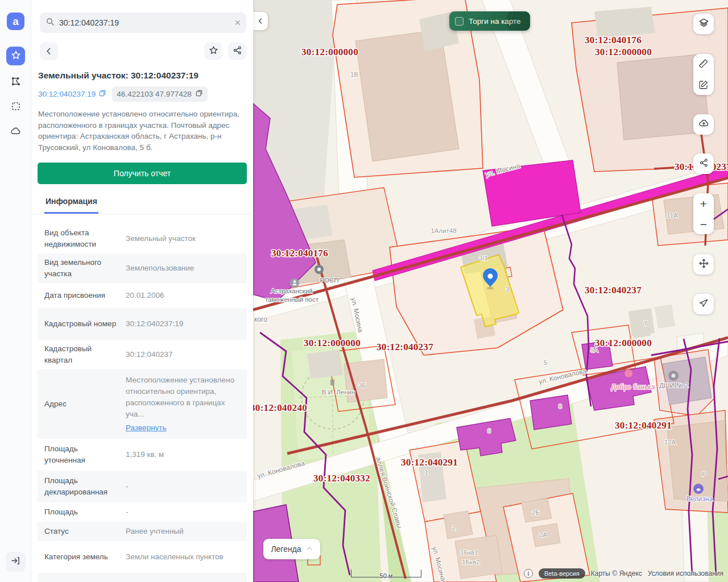 The image size is (728, 582). What do you see at coordinates (646, 323) in the screenshot?
I see `building-label: 7` at bounding box center [646, 323].